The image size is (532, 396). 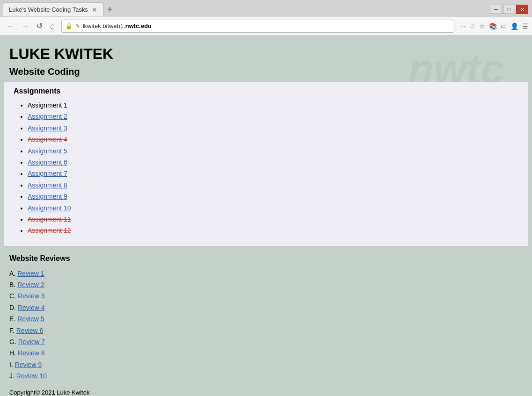 What do you see at coordinates (12, 331) in the screenshot?
I see `review-prefix: F.` at bounding box center [12, 331].